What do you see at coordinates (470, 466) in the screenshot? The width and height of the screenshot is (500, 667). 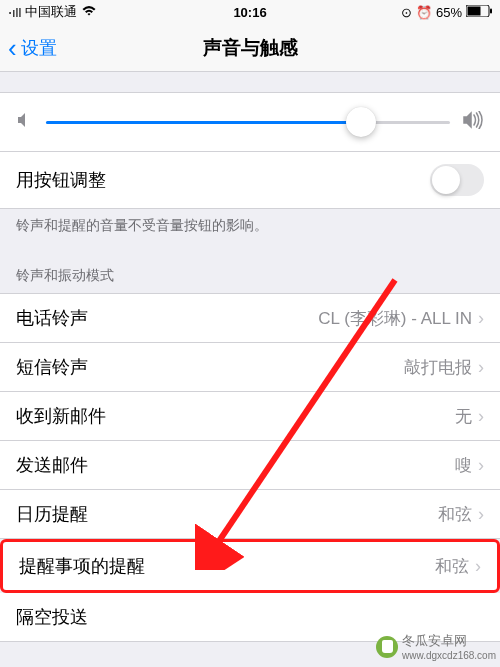 I see `row-value: 嗖 ›` at bounding box center [470, 466].